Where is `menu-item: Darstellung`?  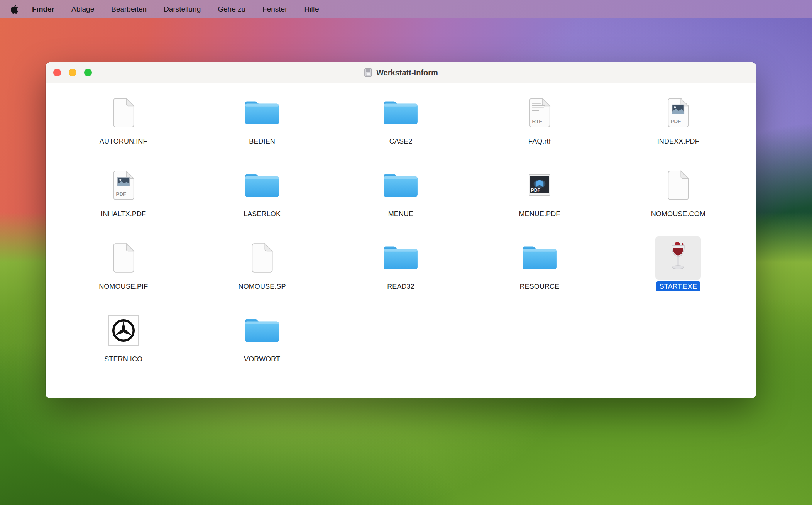 menu-item: Darstellung is located at coordinates (182, 9).